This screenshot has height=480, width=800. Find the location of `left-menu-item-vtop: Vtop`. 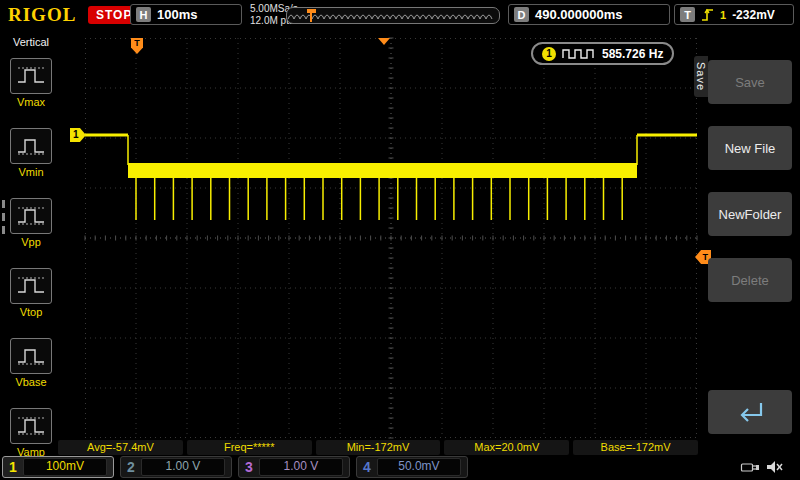

left-menu-item-vtop: Vtop is located at coordinates (31, 293).